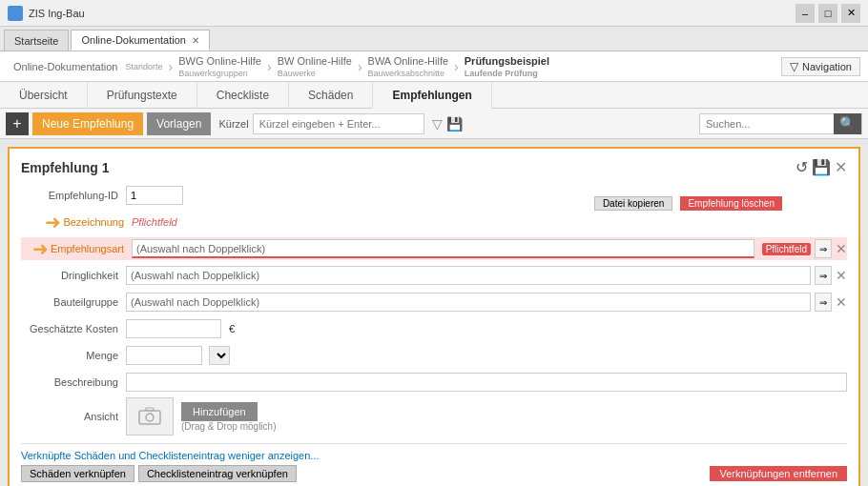 This screenshot has width=868, height=486. Describe the element at coordinates (233, 124) in the screenshot. I see `kurzel-label: Kürzel` at that location.